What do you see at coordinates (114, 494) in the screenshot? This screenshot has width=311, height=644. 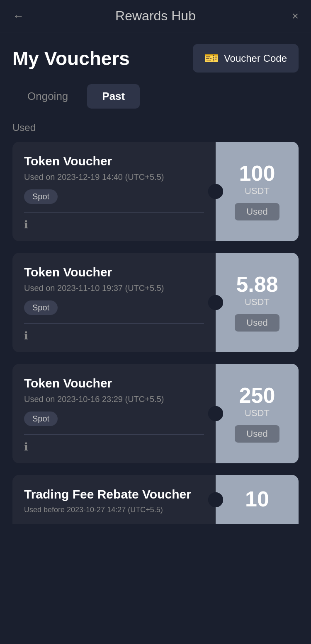 I see `card-title: Trading Fee Rebate Voucher` at bounding box center [114, 494].